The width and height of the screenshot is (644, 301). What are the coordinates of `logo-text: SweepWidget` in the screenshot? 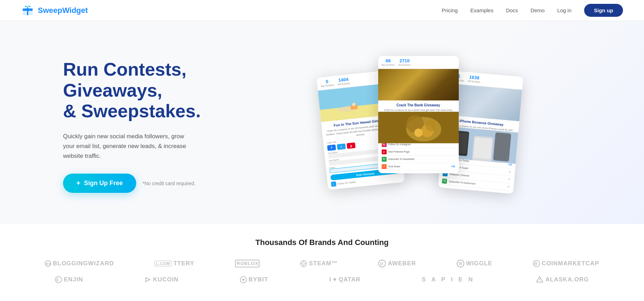 It's located at (63, 10).